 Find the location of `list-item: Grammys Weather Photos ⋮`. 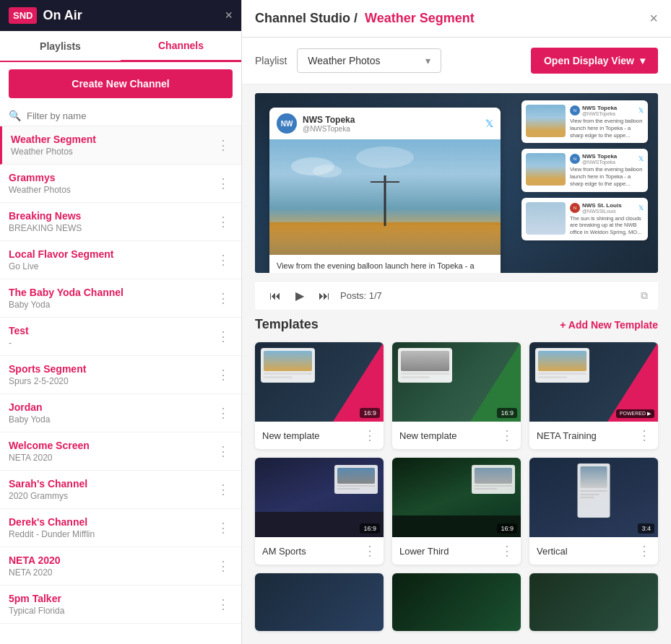

list-item: Grammys Weather Photos ⋮ is located at coordinates (121, 183).